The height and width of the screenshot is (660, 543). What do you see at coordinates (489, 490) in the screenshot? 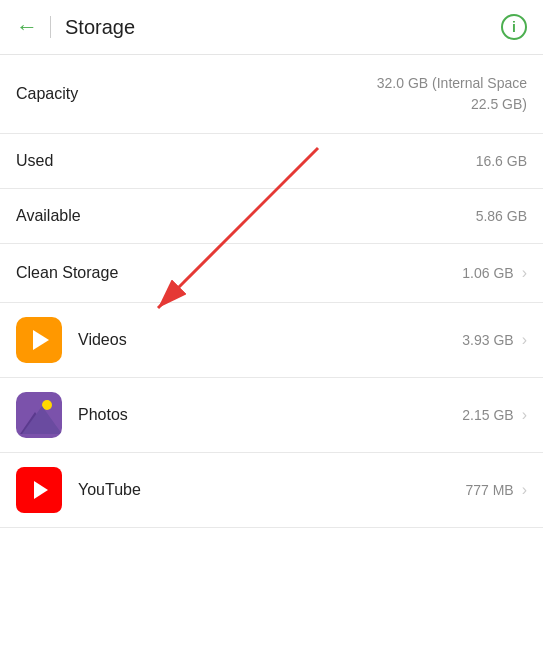
I see `youtube-size: 777 MB` at bounding box center [489, 490].